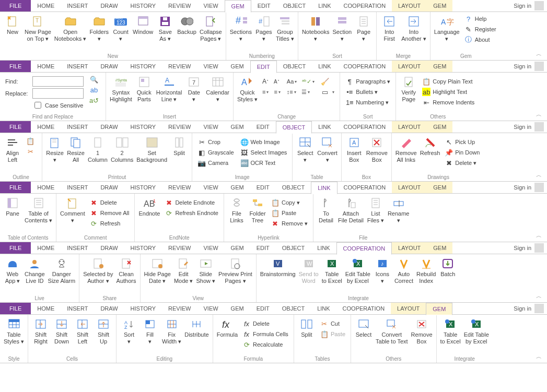  What do you see at coordinates (364, 28) in the screenshot?
I see `sort-page-button: Page ▾` at bounding box center [364, 28].